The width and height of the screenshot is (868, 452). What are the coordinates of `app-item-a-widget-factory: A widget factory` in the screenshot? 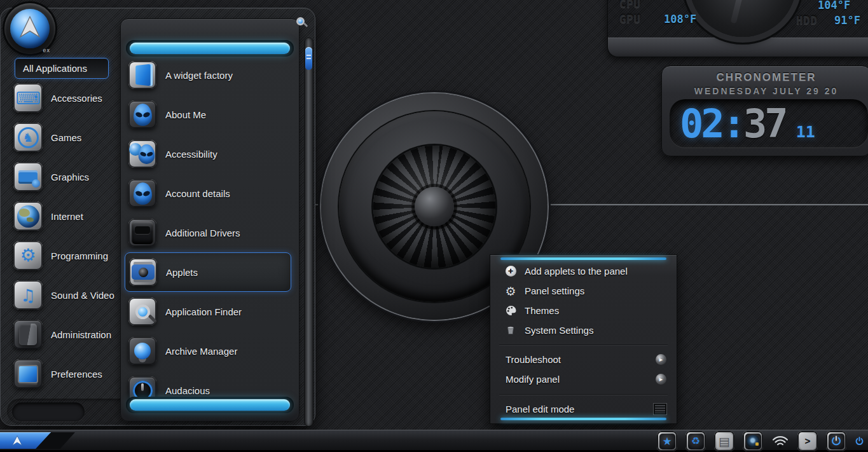 It's located at (208, 75).